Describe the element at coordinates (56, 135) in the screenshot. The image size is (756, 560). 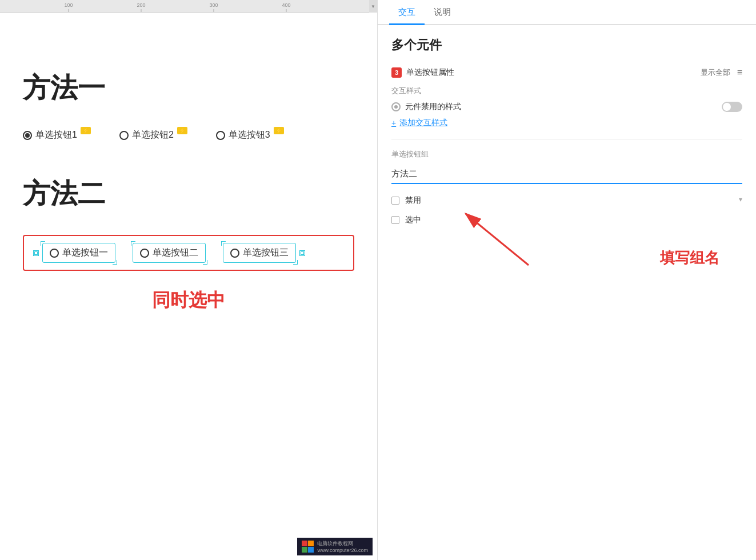
I see `radio-label-1: 单选按钮1` at that location.